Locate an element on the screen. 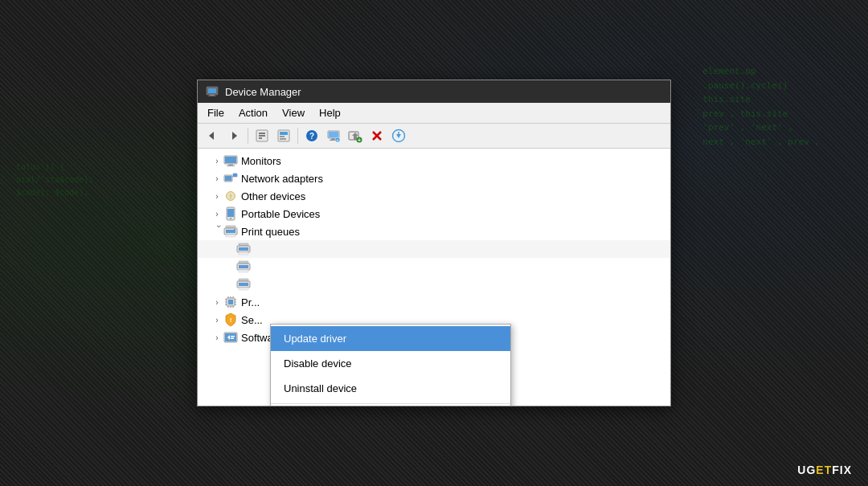 This screenshot has width=868, height=486. expand-security: › is located at coordinates (217, 320).